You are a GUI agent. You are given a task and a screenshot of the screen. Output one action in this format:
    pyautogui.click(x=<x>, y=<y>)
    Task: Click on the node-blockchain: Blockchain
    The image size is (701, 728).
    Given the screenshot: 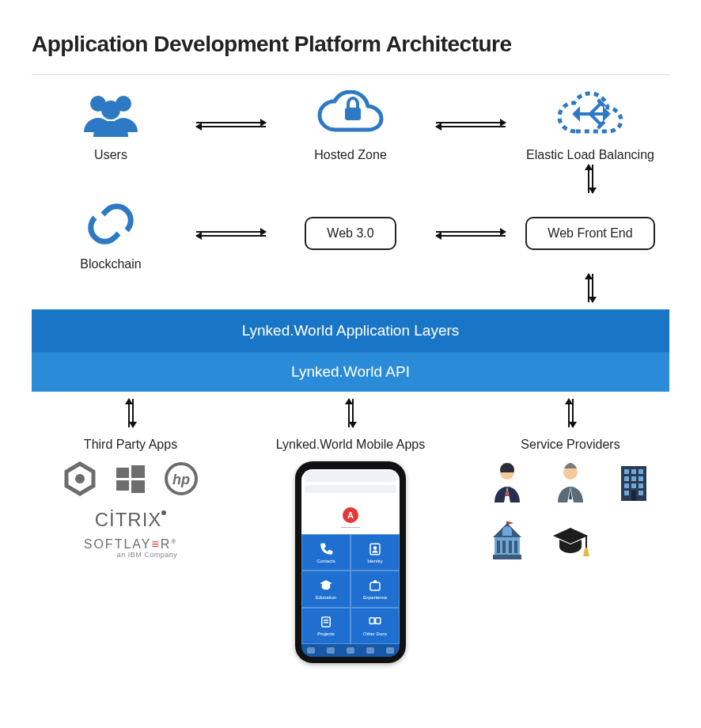 What is the action you would take?
    pyautogui.click(x=111, y=233)
    